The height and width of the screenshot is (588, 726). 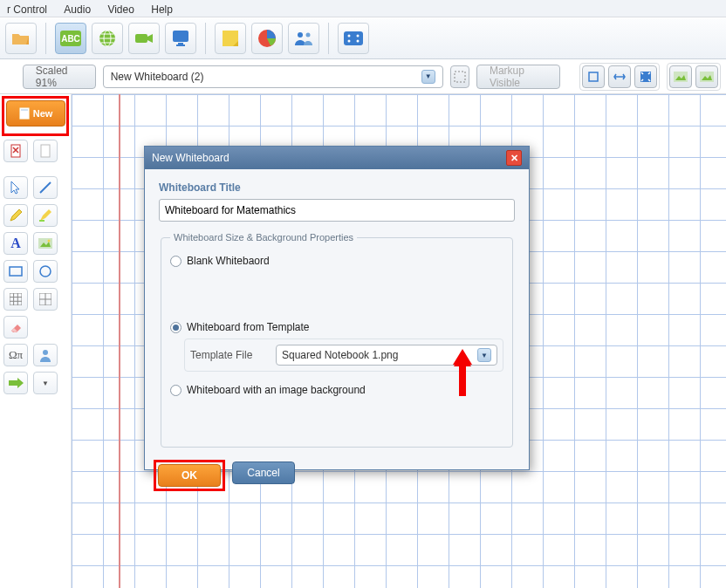 What do you see at coordinates (35, 267) in the screenshot?
I see `tool-grid: A Ωπ ▼` at bounding box center [35, 267].